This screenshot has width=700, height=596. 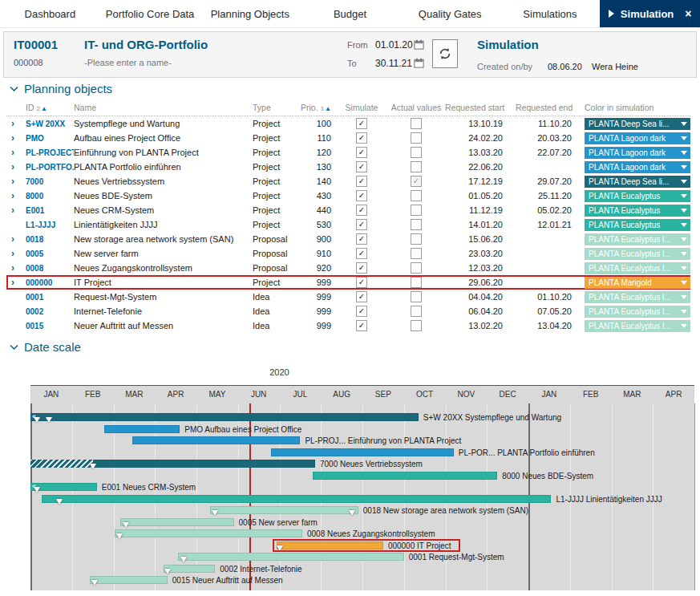 I want to click on cell-id: 0005, so click(x=50, y=253).